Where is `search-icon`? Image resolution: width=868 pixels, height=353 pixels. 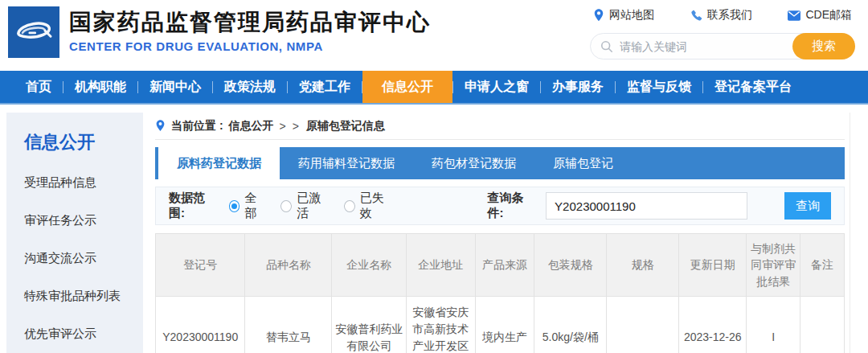
search-icon is located at coordinates (607, 47).